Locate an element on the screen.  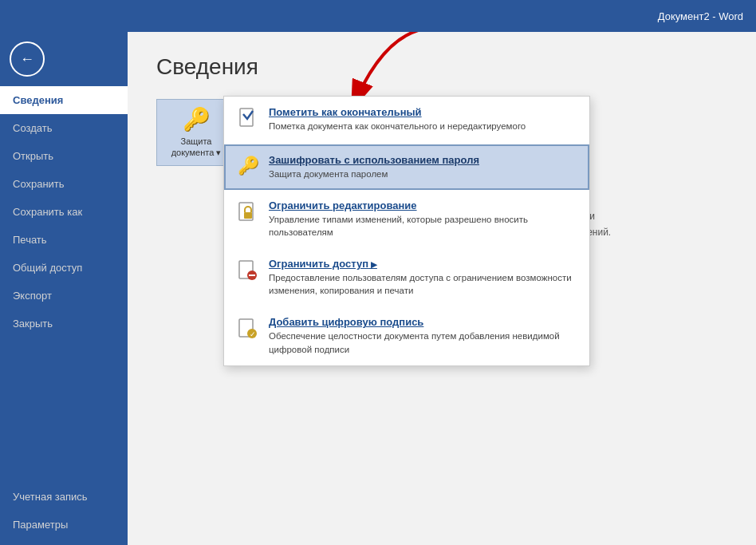
sidebar-item-zakryt: Закрыть is located at coordinates (64, 324).